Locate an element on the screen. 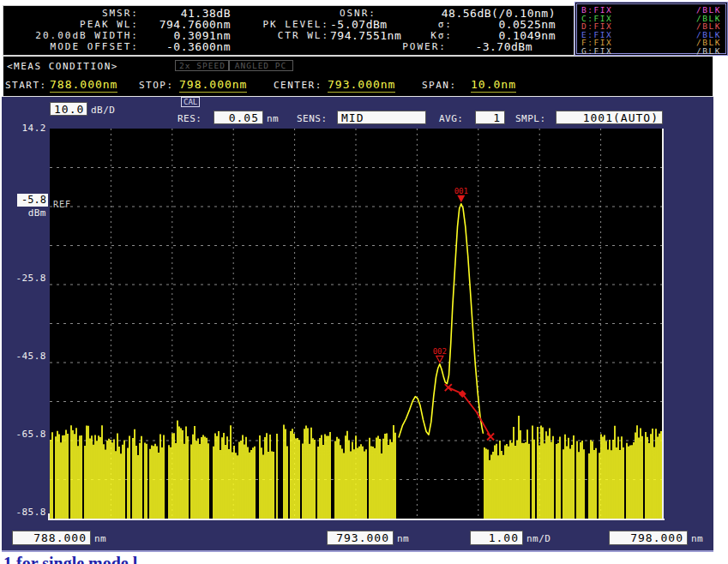 The width and height of the screenshot is (728, 564). pk-level-label: PK LEVEL: is located at coordinates (296, 24).